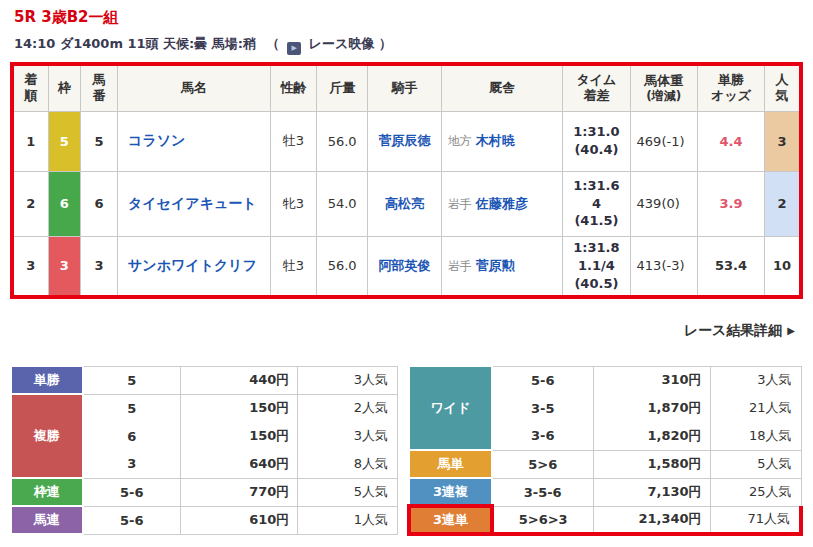 The width and height of the screenshot is (813, 547). Describe the element at coordinates (664, 88) in the screenshot. I see `col-horse-weight: 馬体重(増減)` at that location.